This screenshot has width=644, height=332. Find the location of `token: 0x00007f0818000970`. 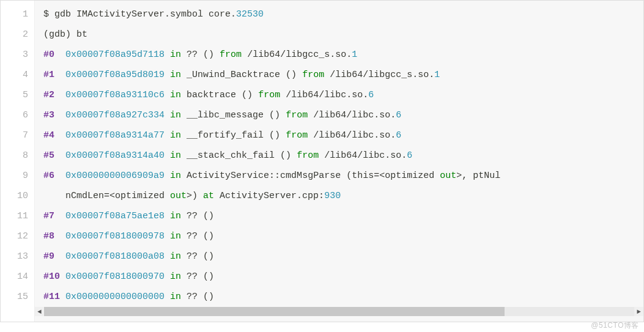

token: 0x00007f0818000970 is located at coordinates (115, 276).